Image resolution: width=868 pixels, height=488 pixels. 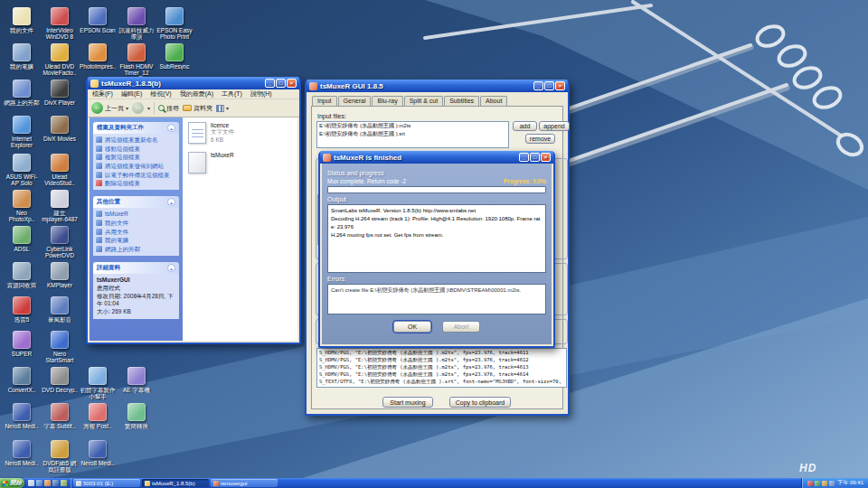 What do you see at coordinates (136, 139) in the screenshot?
I see `task-link: 將這個檔案重新命名` at bounding box center [136, 139].